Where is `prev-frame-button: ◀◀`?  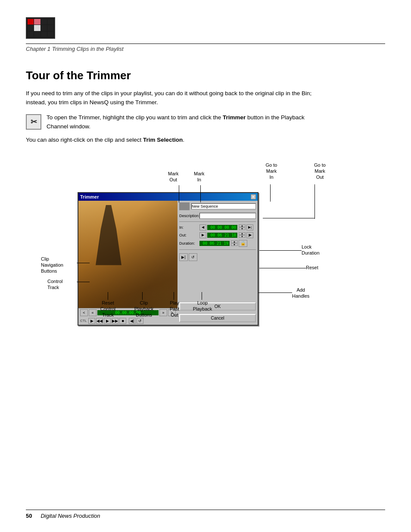
prev-frame-button: ◀◀ is located at coordinates (100, 321).